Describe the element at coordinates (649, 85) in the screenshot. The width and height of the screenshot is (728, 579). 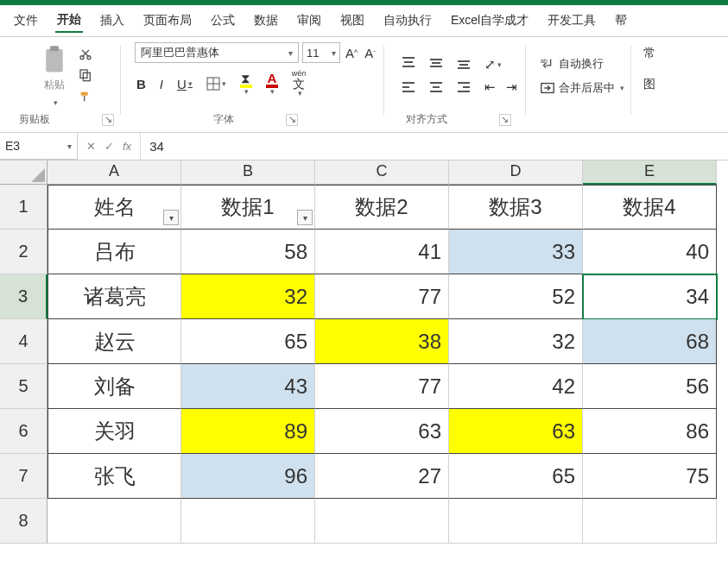
I see `format-partial: 图` at that location.